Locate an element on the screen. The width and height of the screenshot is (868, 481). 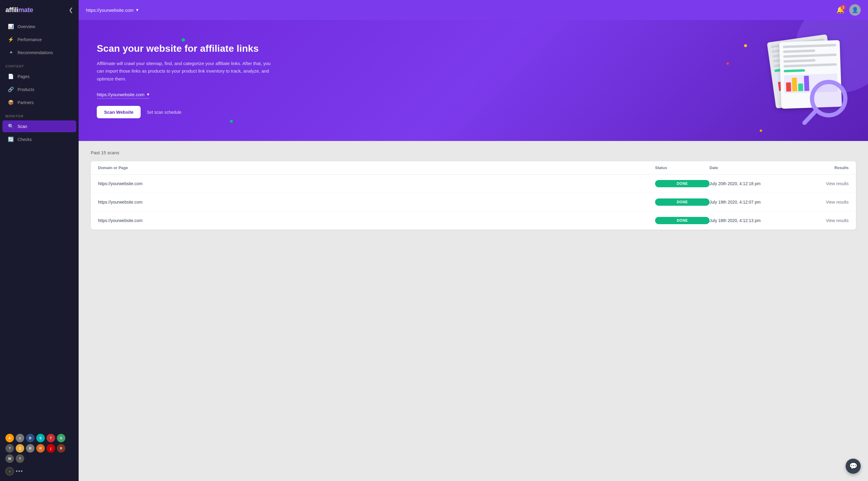
sidebar-item-scan: 🔍 Scan is located at coordinates (39, 126).